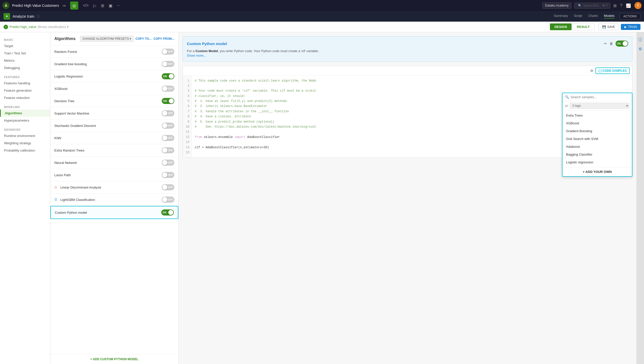 Image resolution: width=644 pixels, height=364 pixels. I want to click on side-info-icon: ⓘ, so click(640, 40).